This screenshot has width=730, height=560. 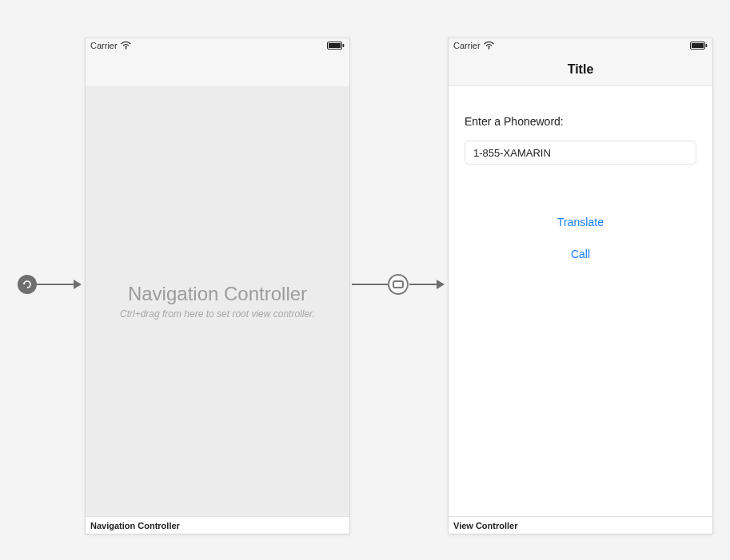 What do you see at coordinates (580, 70) in the screenshot?
I see `nav-bar: Title` at bounding box center [580, 70].